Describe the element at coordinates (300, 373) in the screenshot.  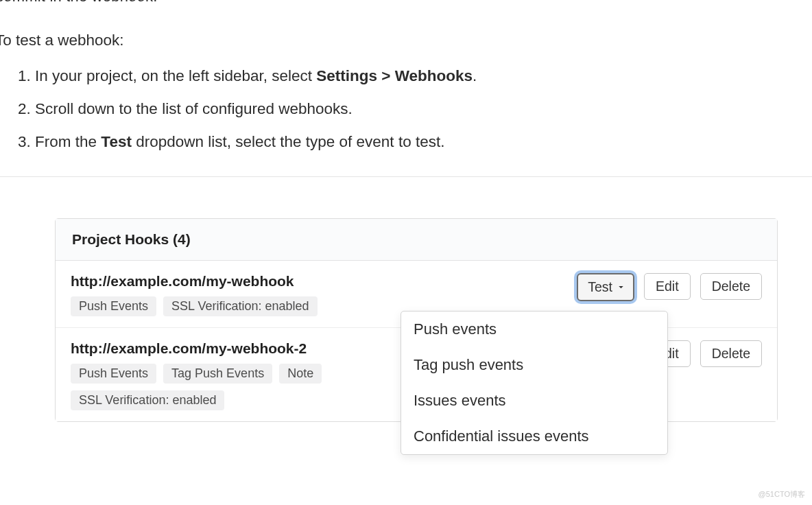
I see `hook-tag: Note` at that location.